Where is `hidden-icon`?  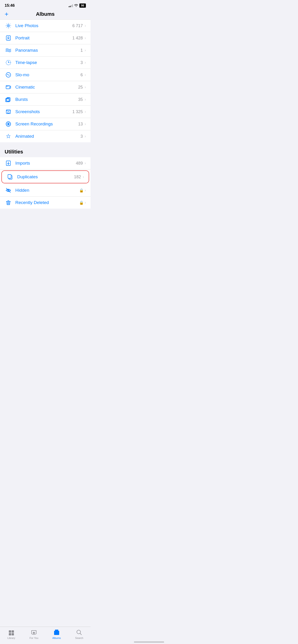 hidden-icon is located at coordinates (9, 190).